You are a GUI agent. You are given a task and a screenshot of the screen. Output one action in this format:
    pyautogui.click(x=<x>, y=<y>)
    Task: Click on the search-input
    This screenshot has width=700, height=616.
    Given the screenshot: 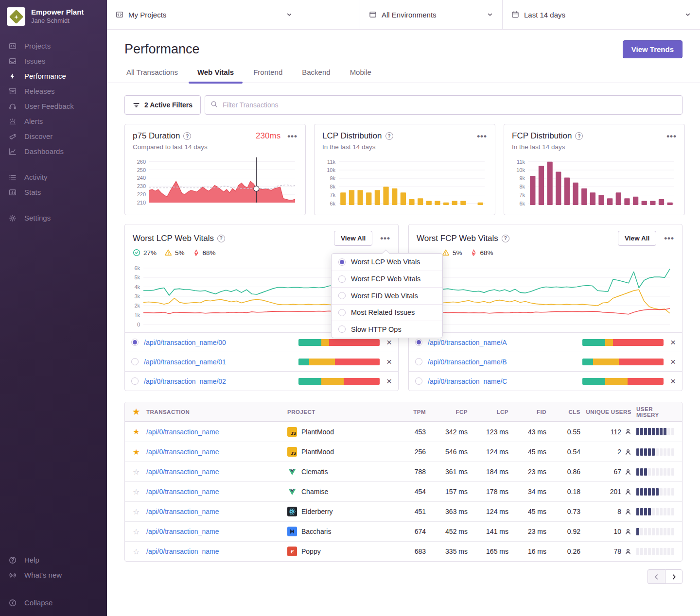 What is the action you would take?
    pyautogui.click(x=443, y=105)
    